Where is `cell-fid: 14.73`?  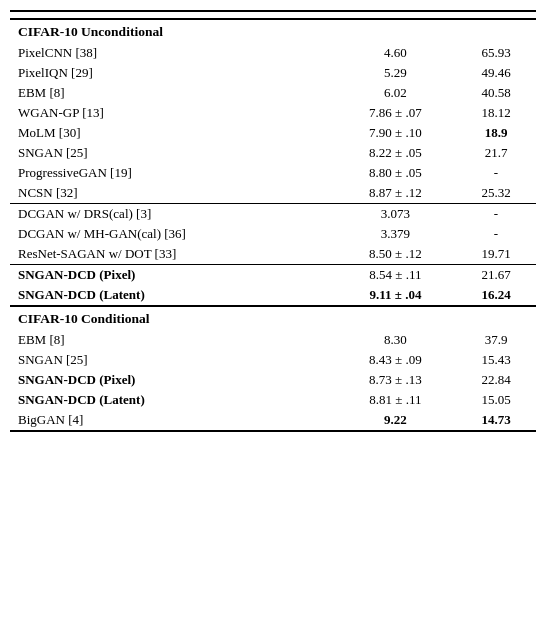 cell-fid: 14.73 is located at coordinates (496, 420).